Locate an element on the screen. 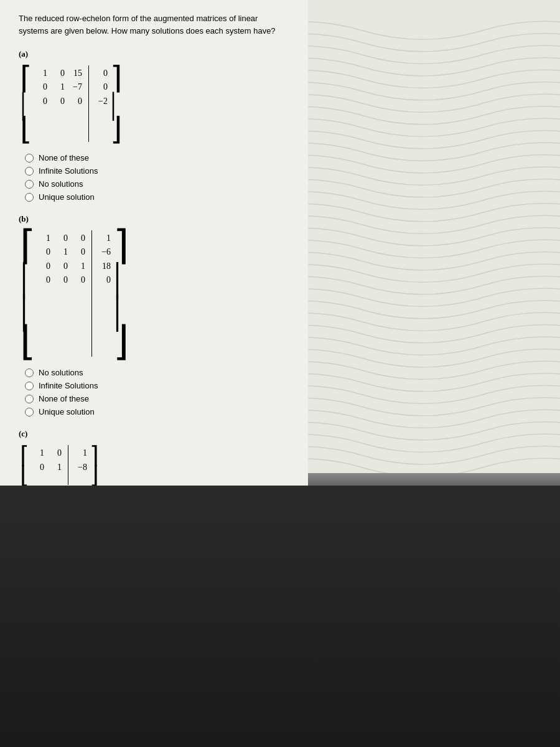 This screenshot has height=747, width=560. matrix-aug-cell: −6 is located at coordinates (105, 252).